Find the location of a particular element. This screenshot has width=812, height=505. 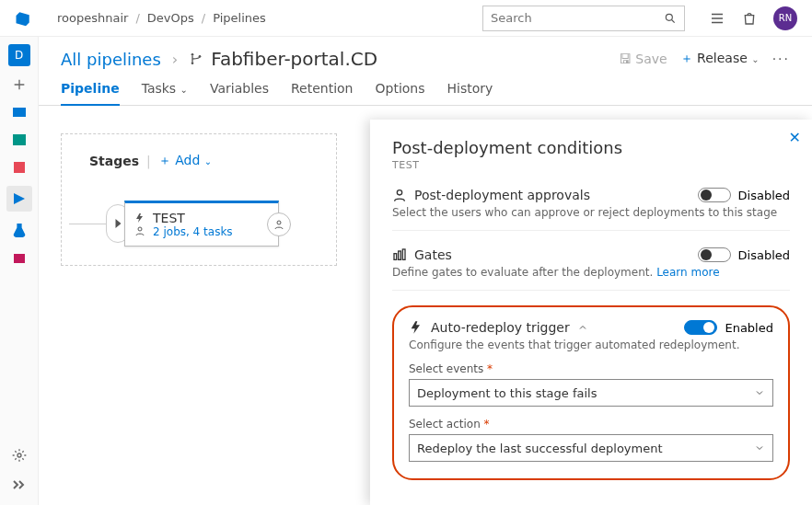

auto-redeploy-title: Auto-redeploy trigger is located at coordinates (501, 327).